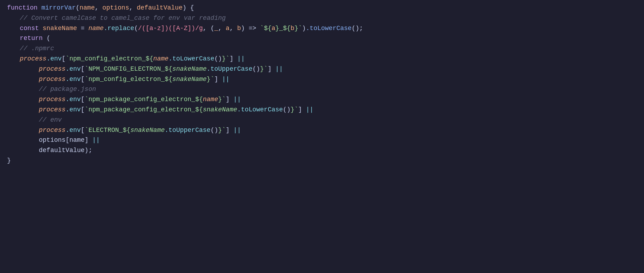  I want to click on obj-process-6: process, so click(52, 130).